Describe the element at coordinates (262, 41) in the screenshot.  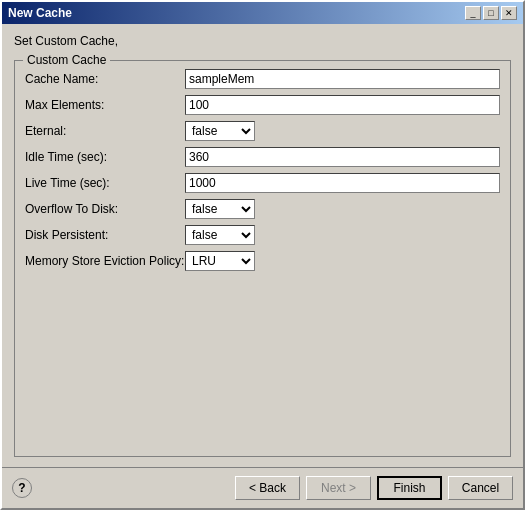
I see `intro-text: Set Custom Cache,` at that location.